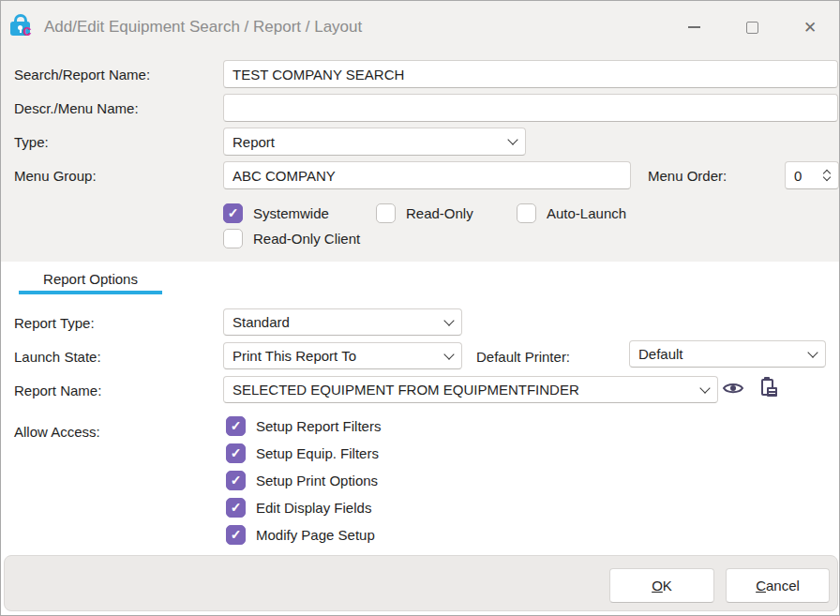  Describe the element at coordinates (300, 534) in the screenshot. I see `checkbox-modify-page-setup: ✓ Modify Page Setup` at that location.